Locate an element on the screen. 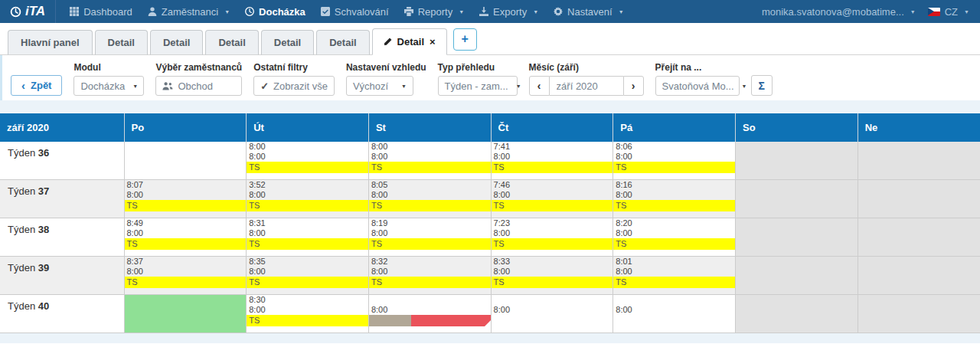 This screenshot has height=344, width=980. nav-dochazka: Docházka is located at coordinates (276, 11).